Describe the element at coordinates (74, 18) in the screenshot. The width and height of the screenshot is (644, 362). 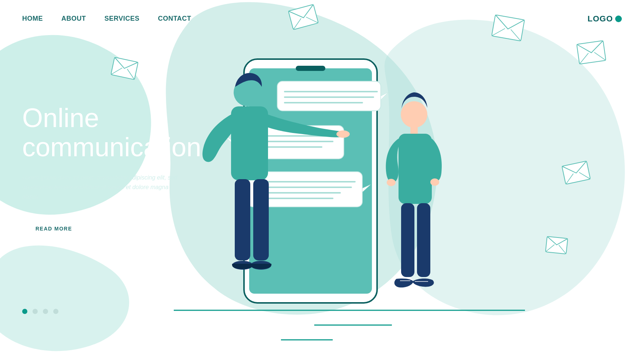
I see `nav-about: ABOUT` at that location.